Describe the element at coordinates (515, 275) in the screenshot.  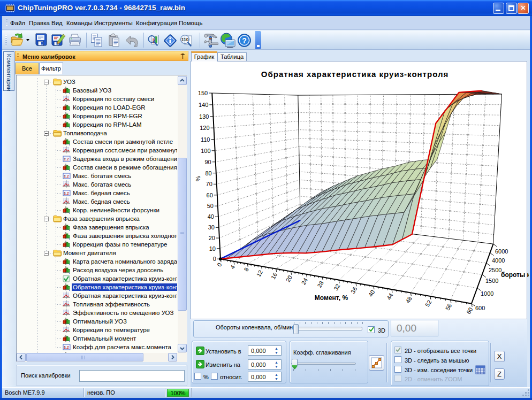
I see `svg-text: бороты к` at that location.